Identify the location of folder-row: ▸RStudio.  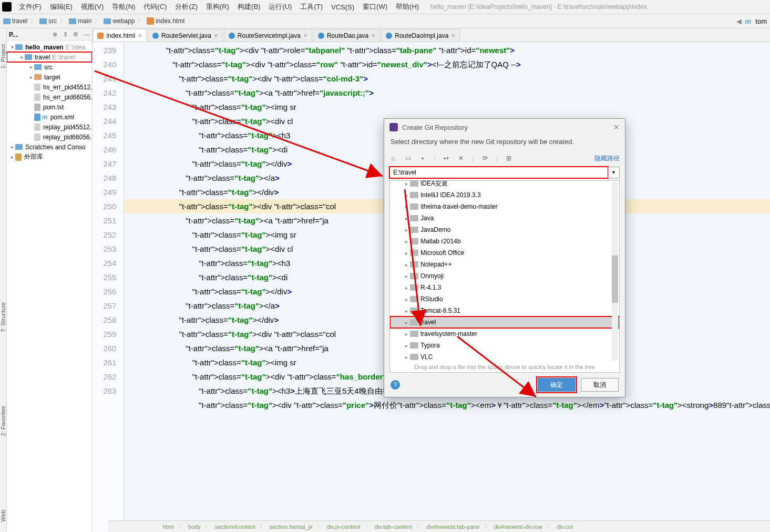
(505, 299).